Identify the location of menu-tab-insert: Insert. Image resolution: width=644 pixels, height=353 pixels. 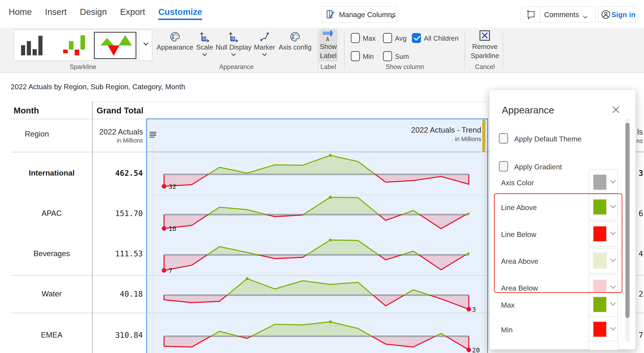
(56, 14).